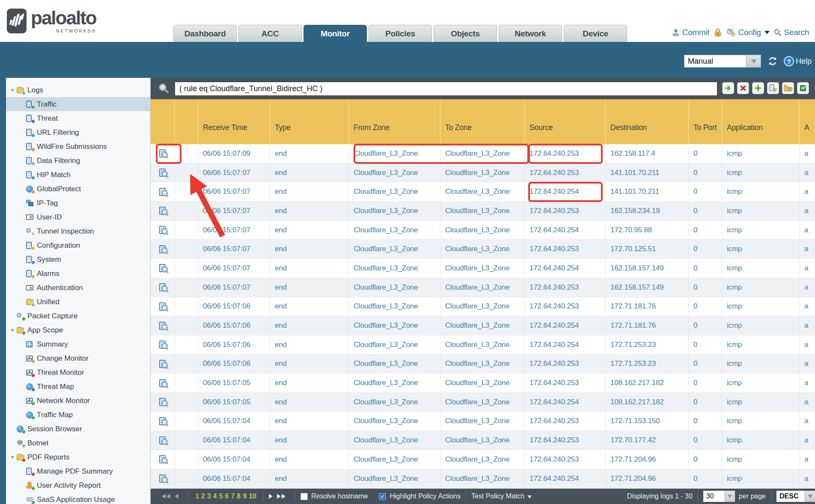 The height and width of the screenshot is (504, 815). What do you see at coordinates (78, 259) in the screenshot?
I see `sidebar-item-system: System` at bounding box center [78, 259].